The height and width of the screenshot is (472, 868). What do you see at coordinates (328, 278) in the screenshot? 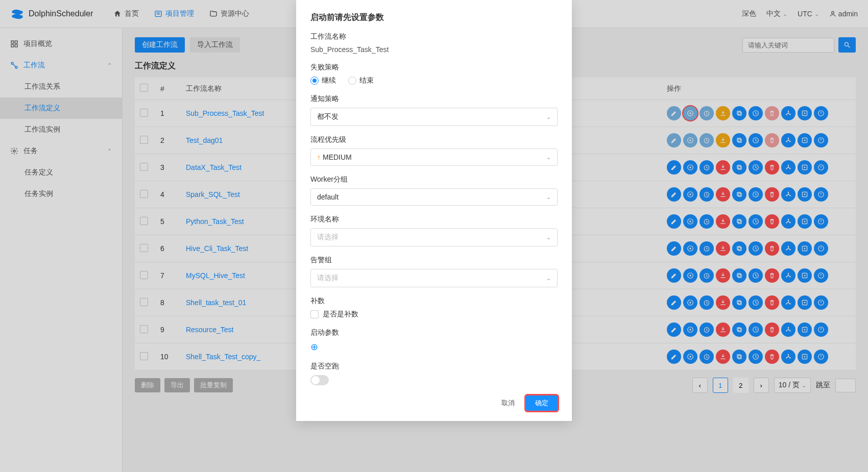
I see `alarm-placeholder: 请选择` at bounding box center [328, 278].